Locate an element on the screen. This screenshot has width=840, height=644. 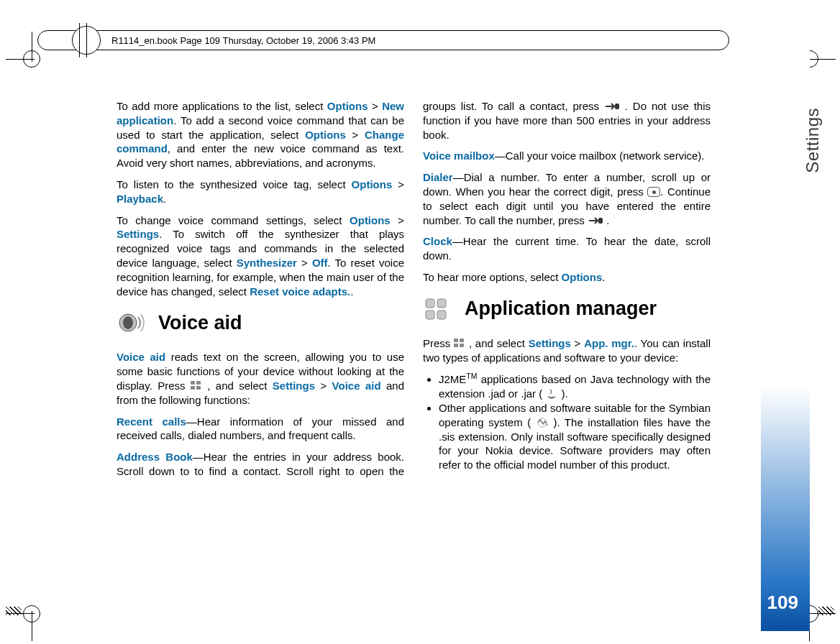
java-file-icon is located at coordinates (552, 394).